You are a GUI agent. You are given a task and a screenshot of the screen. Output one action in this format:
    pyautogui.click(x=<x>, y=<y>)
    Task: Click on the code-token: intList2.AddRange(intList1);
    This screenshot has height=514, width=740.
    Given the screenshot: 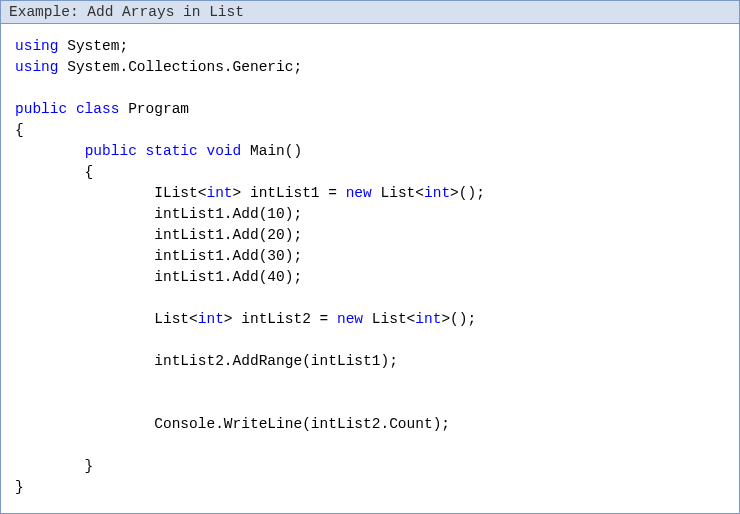 What is the action you would take?
    pyautogui.click(x=206, y=361)
    